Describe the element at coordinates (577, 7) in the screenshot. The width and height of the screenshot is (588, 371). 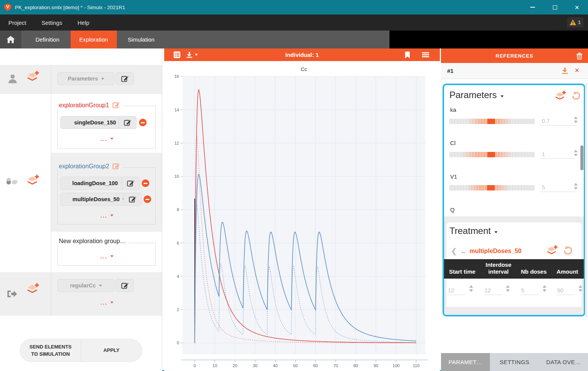
I see `close-button: ✕` at that location.